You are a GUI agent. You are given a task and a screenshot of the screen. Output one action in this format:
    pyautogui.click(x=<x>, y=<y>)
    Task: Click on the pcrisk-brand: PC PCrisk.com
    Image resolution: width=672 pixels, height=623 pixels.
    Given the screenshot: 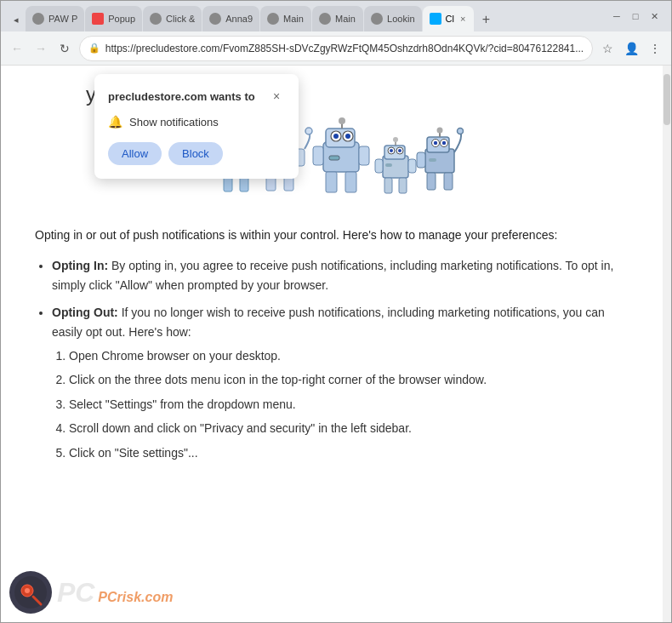 What is the action you would take?
    pyautogui.click(x=115, y=592)
    